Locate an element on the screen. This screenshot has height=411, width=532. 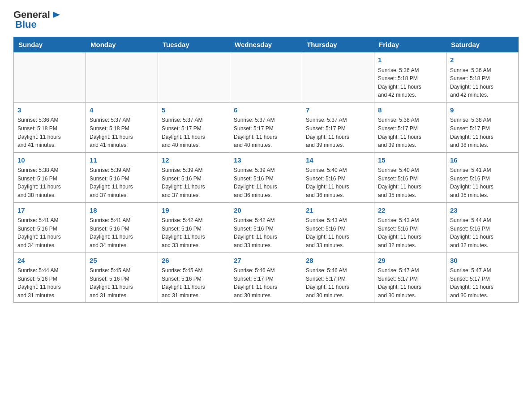
day-info: Sunrise: 5:37 AM Sunset: 5:18 PM Dayligh… is located at coordinates (122, 133).